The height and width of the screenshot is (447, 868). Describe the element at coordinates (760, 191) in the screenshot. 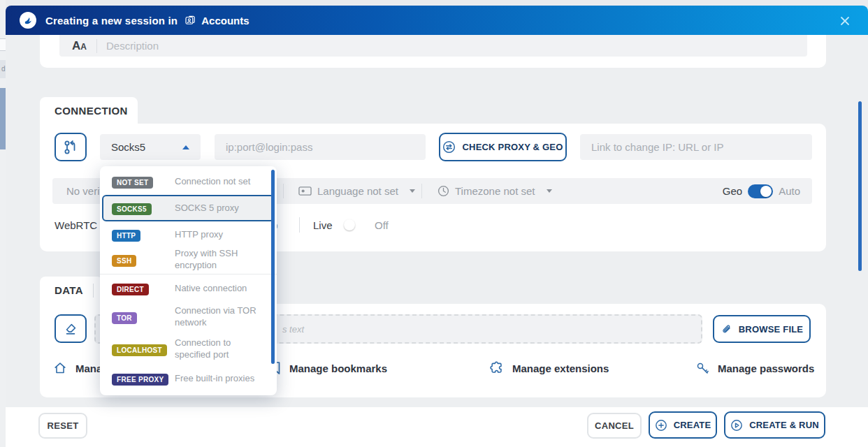

I see `geo-toggle` at that location.